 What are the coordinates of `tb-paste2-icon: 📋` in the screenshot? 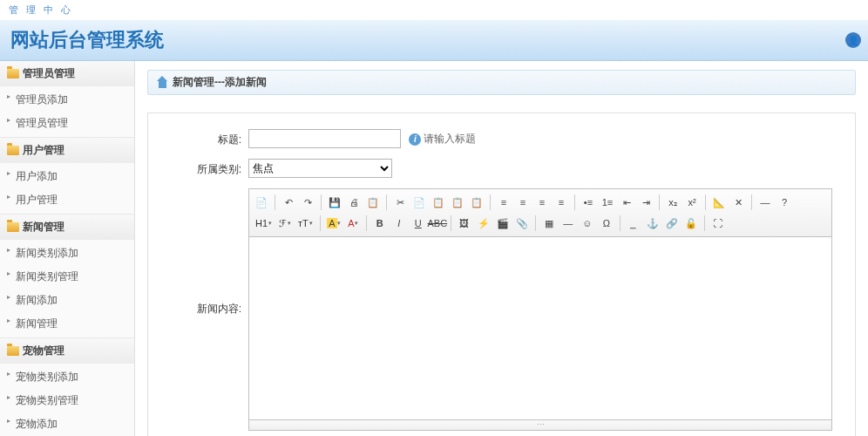 It's located at (458, 202).